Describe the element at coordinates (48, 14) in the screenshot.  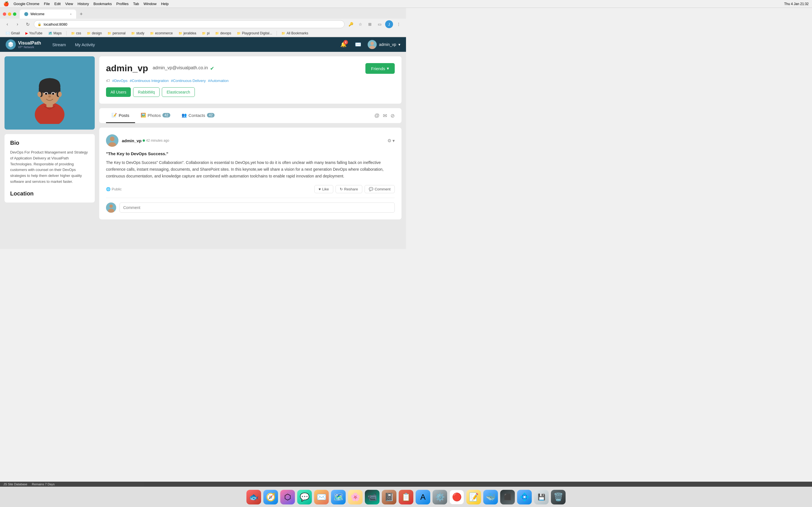
I see `active-browser-tab: Welcome ×` at that location.